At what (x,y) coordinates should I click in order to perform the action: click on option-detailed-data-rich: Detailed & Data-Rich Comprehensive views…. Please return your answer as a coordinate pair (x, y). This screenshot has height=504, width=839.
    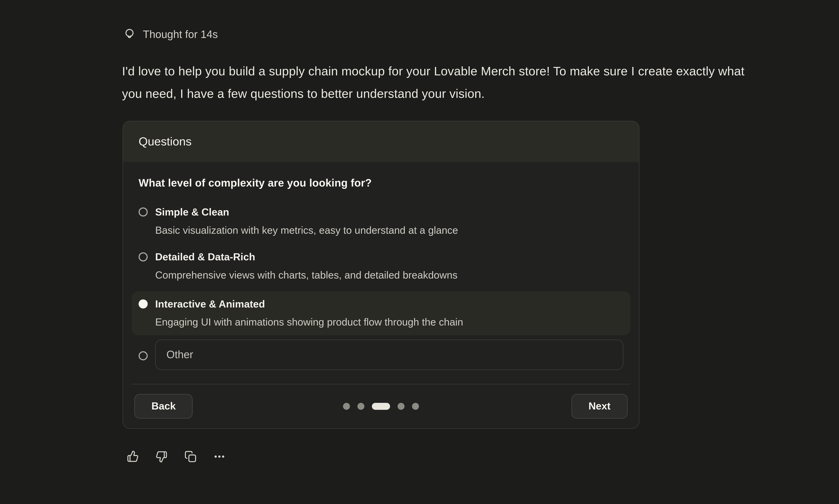
    Looking at the image, I should click on (381, 266).